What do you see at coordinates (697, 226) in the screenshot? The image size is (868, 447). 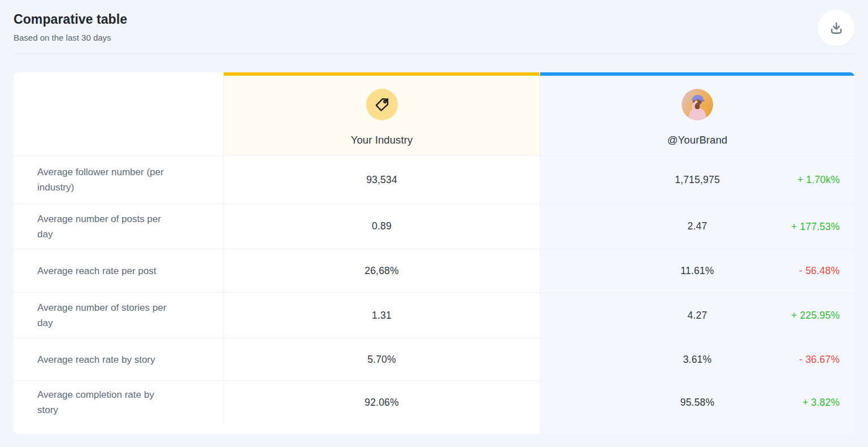 I see `brand-value: 2.47` at bounding box center [697, 226].